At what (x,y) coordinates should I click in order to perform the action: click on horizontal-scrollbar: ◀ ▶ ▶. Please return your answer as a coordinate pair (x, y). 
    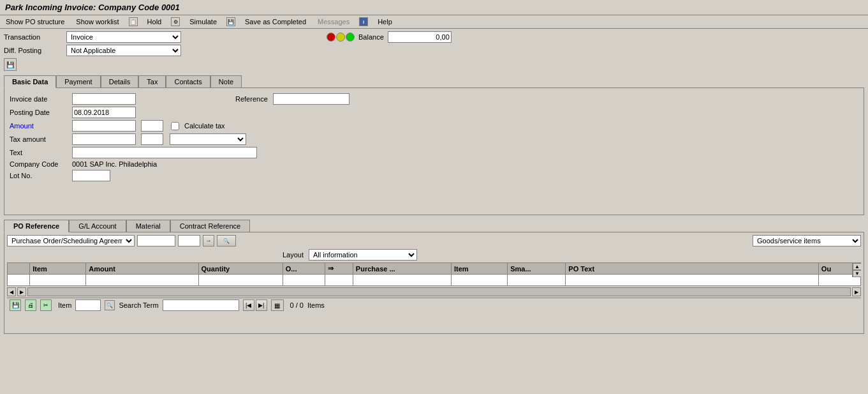
    Looking at the image, I should click on (434, 292).